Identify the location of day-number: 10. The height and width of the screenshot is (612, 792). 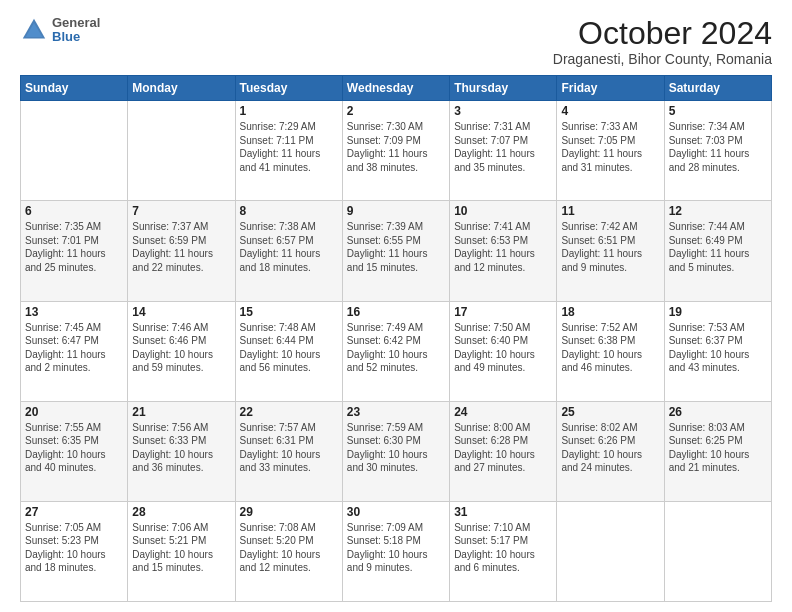
(503, 211).